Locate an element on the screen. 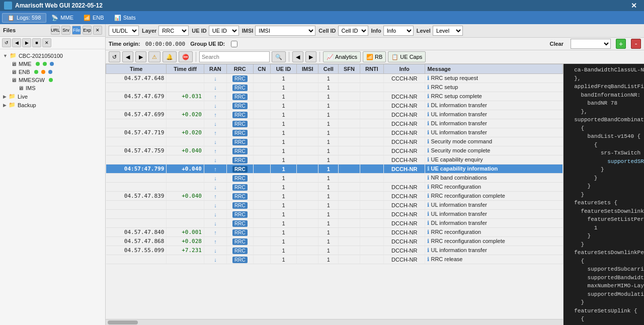 This screenshot has width=644, height=325. table-row: 04.57.47.699+0.020↑RRC11DCCH-NRℹUL infor… is located at coordinates (335, 115).